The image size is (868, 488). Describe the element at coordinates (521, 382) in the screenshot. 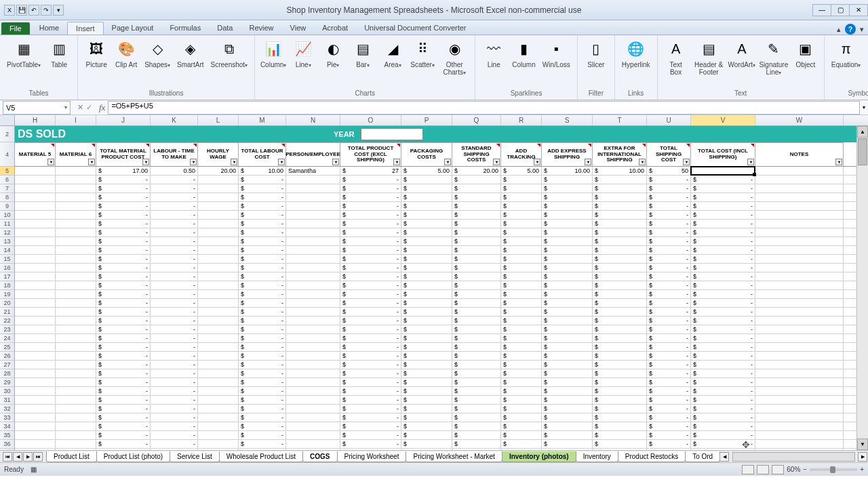

I see `cell-R29: $` at that location.